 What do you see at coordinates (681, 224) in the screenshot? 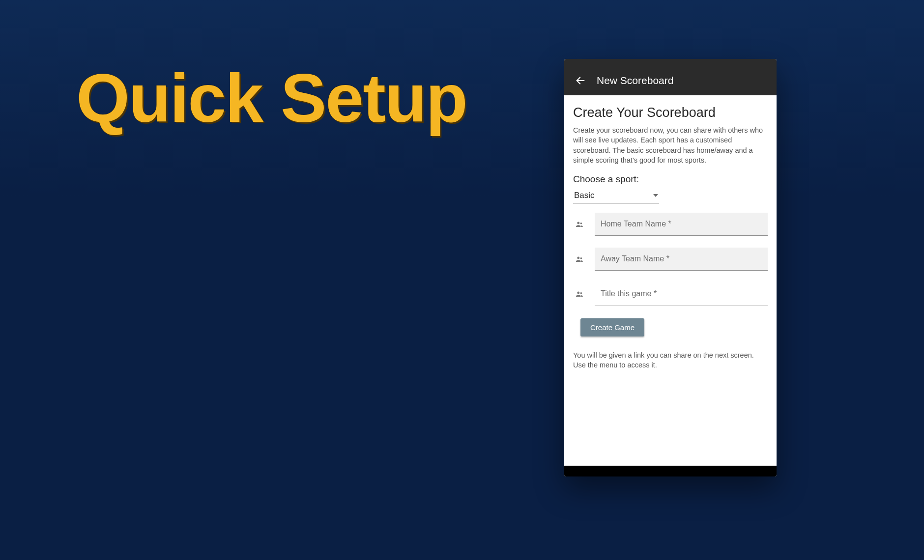
I see `home-team-input` at bounding box center [681, 224].